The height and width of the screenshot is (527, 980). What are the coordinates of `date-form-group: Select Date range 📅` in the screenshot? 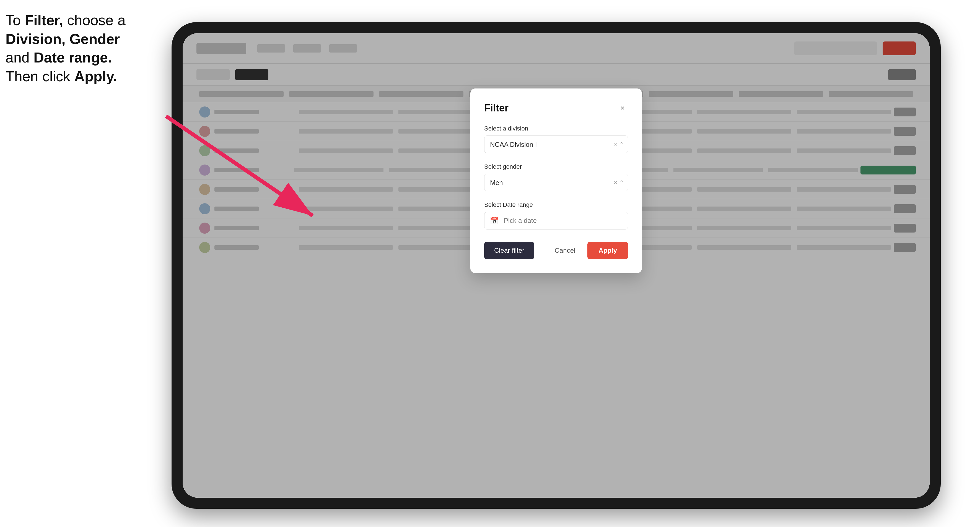 It's located at (556, 215).